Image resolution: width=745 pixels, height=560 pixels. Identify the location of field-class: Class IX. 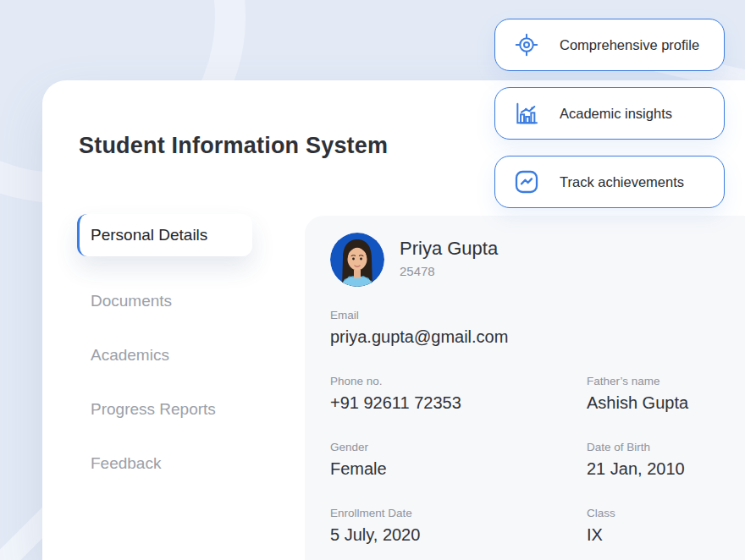
(665, 526).